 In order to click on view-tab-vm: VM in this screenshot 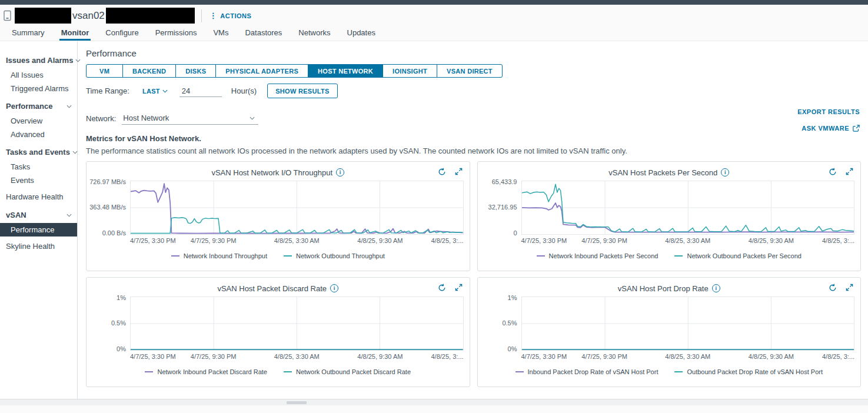, I will do `click(105, 71)`.